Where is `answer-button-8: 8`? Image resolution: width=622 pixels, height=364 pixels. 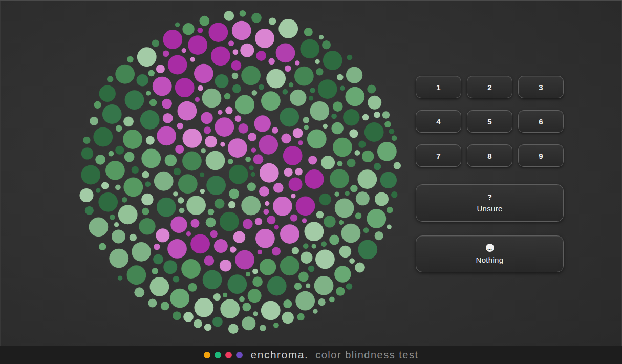 answer-button-8: 8 is located at coordinates (489, 156).